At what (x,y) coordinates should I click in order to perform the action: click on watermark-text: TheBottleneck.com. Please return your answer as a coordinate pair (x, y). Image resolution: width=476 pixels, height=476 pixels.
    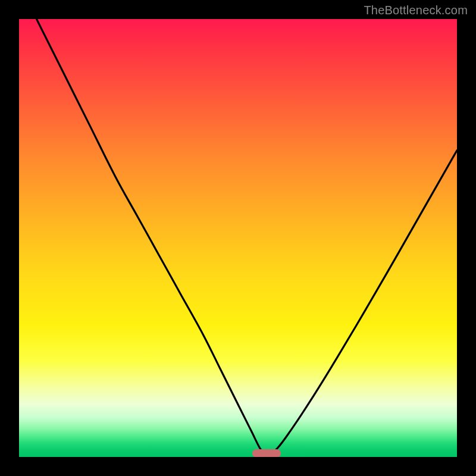
    Looking at the image, I should click on (415, 11).